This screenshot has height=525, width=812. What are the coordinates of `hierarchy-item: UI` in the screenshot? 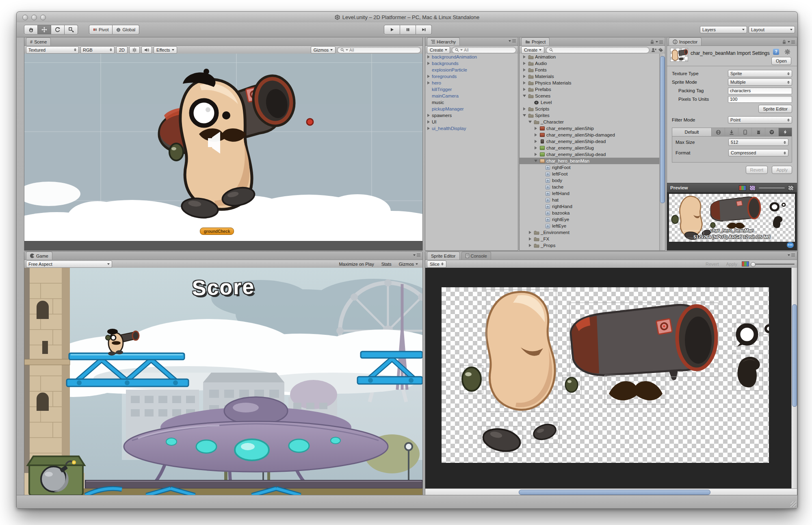 It's located at (472, 122).